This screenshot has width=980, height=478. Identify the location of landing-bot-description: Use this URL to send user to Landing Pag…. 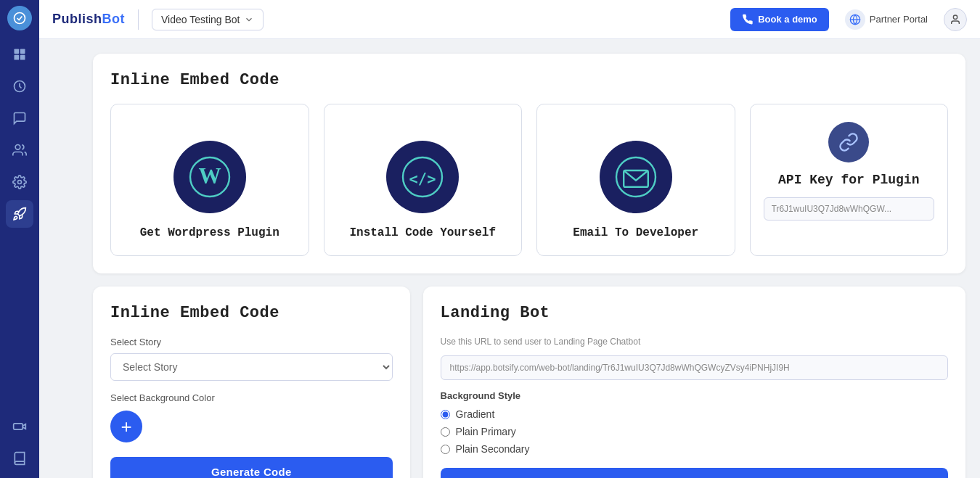
(694, 342).